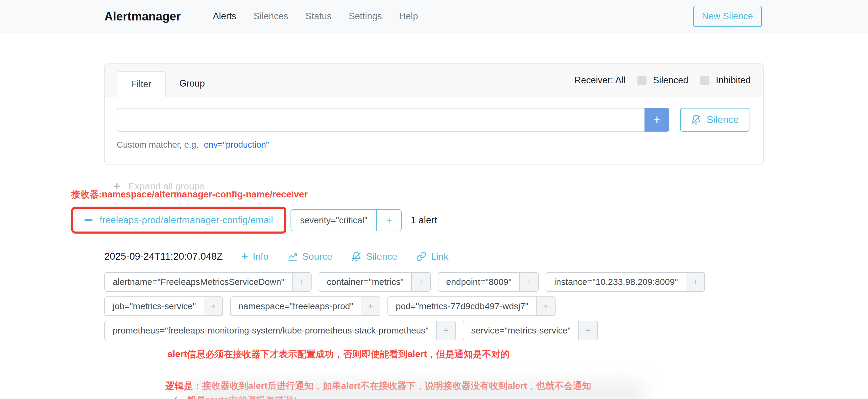 The image size is (868, 399). Describe the element at coordinates (143, 17) in the screenshot. I see `app-brand: Alertmanager` at that location.